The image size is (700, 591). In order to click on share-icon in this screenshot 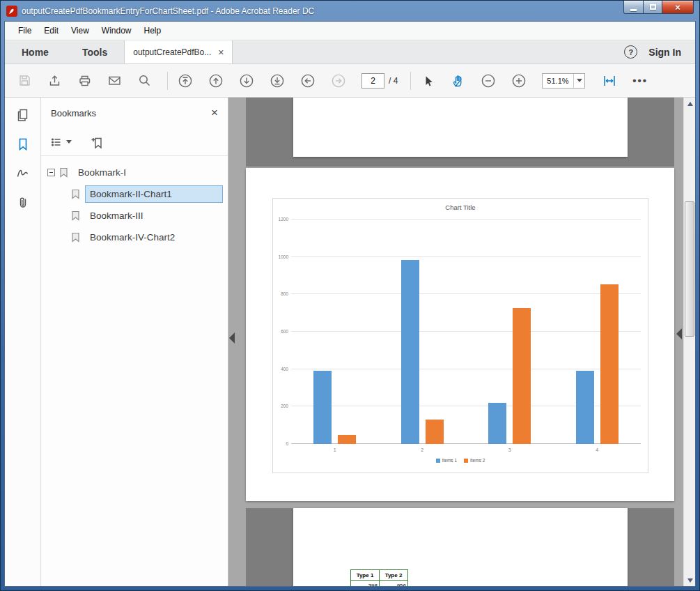, I will do `click(54, 81)`.